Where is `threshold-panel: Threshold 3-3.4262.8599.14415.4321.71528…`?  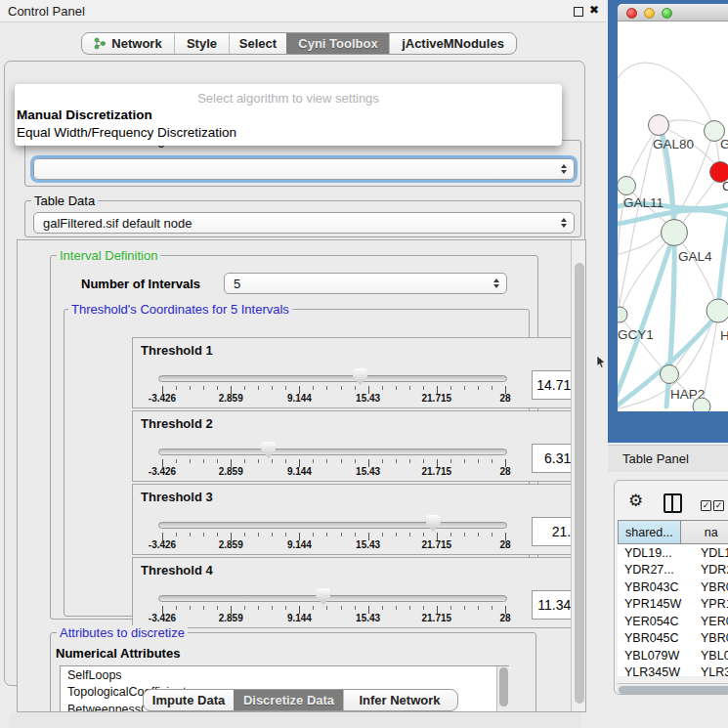
threshold-panel: Threshold 3-3.4262.8599.14415.4321.71528… is located at coordinates (360, 520).